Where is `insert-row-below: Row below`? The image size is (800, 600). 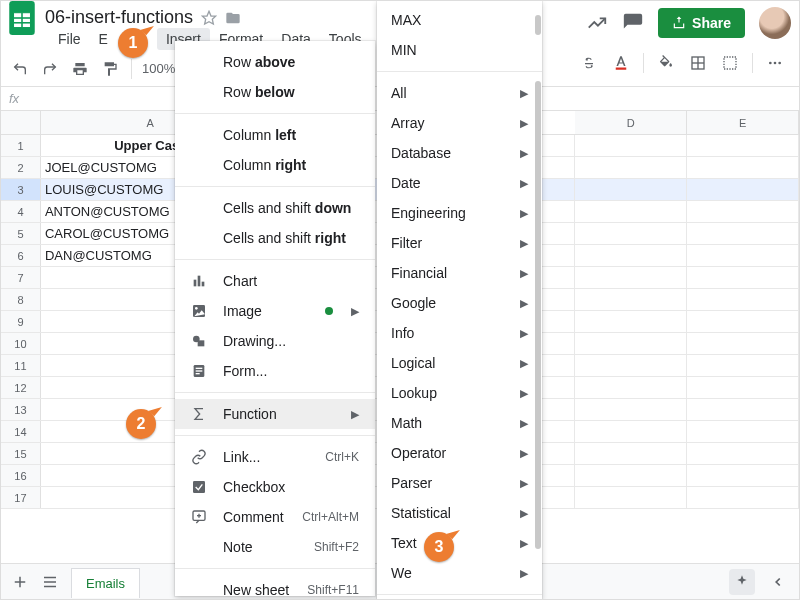 insert-row-below: Row below is located at coordinates (275, 92).